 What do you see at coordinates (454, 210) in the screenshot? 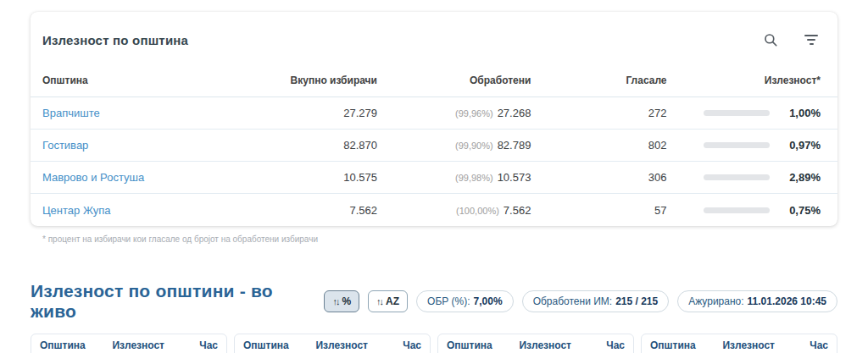
I see `processed-value: (100,00%)7.562` at bounding box center [454, 210].